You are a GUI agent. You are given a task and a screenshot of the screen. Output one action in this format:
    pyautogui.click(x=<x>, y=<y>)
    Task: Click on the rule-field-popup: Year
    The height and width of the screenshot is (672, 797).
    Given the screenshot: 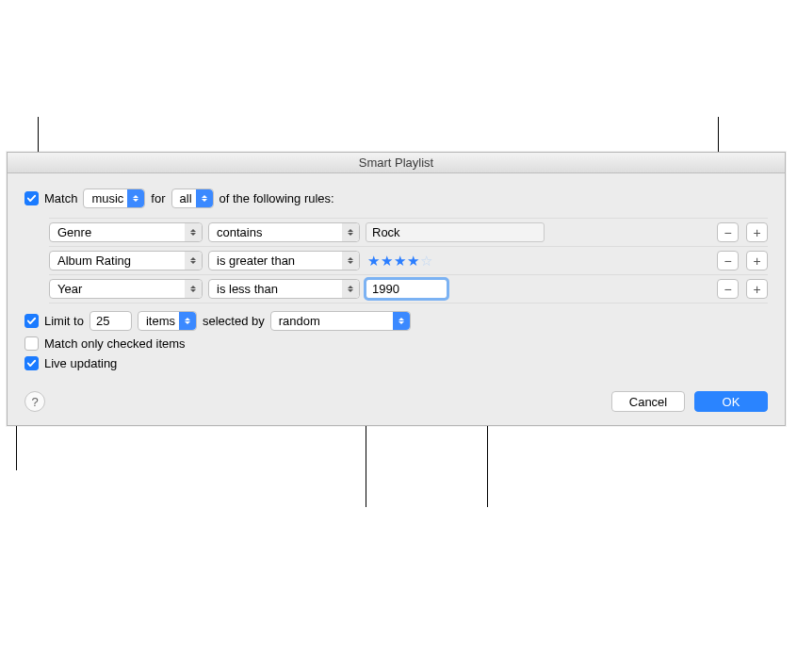 What is the action you would take?
    pyautogui.click(x=126, y=288)
    